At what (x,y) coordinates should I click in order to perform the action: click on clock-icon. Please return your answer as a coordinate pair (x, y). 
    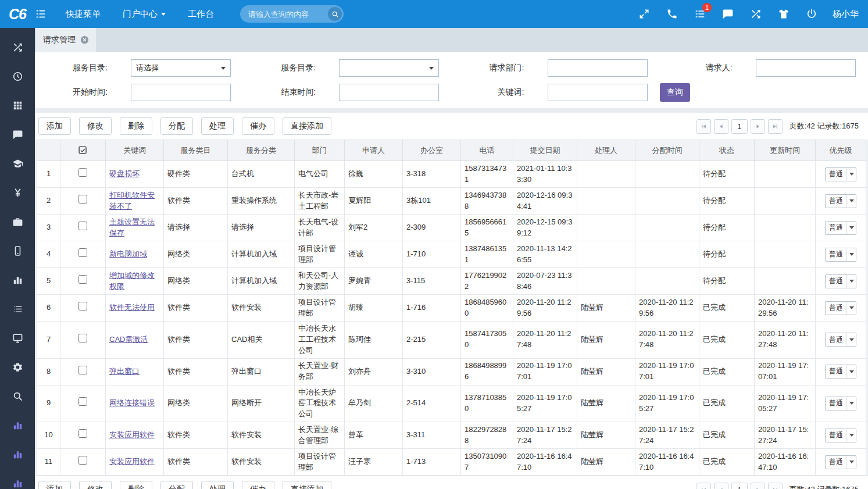
    Looking at the image, I should click on (17, 76).